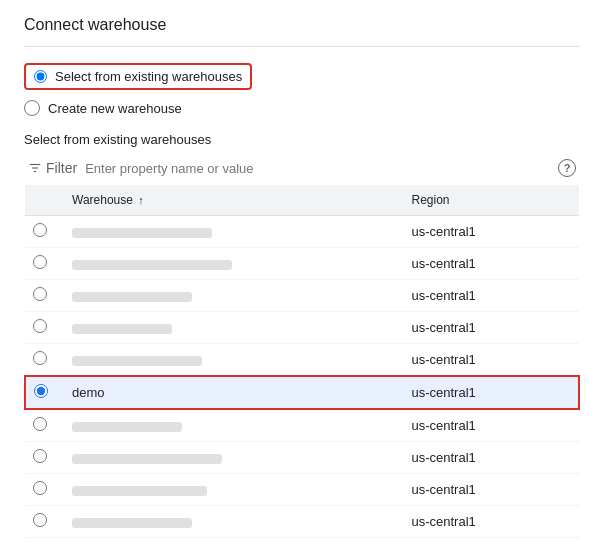 This screenshot has width=604, height=553. Describe the element at coordinates (230, 200) in the screenshot. I see `warehouse-header: Warehouse ↑` at that location.